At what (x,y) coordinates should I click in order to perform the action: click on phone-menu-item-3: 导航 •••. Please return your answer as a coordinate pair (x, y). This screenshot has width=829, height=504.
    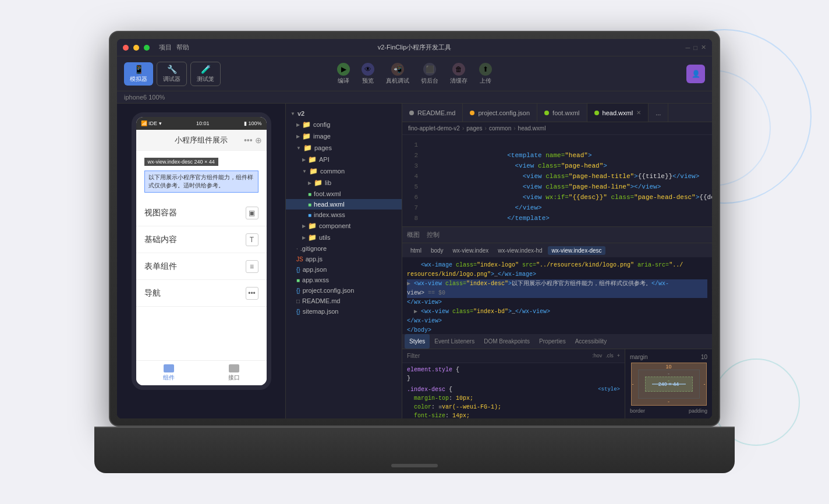
    Looking at the image, I should click on (201, 293).